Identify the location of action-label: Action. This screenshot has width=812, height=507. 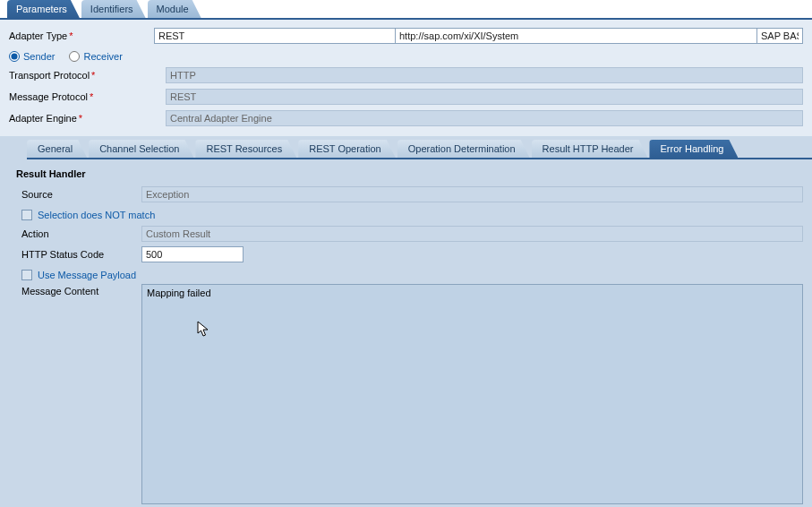
(79, 234).